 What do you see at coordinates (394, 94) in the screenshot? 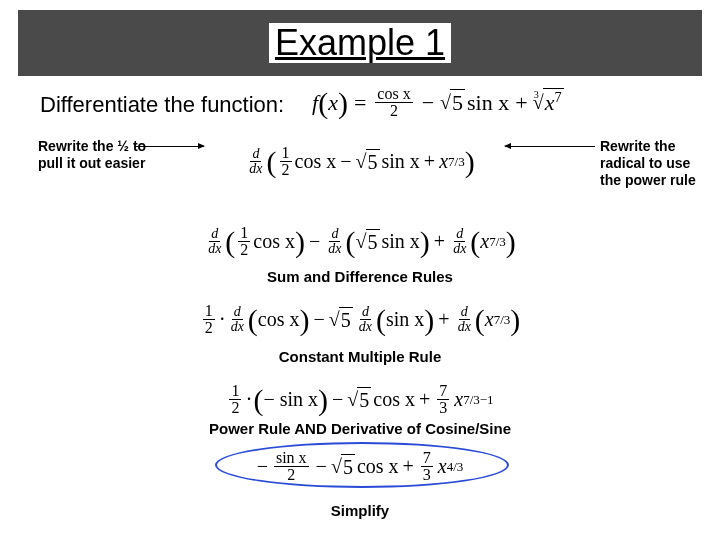
I see `frac-num: cos x` at bounding box center [394, 94].